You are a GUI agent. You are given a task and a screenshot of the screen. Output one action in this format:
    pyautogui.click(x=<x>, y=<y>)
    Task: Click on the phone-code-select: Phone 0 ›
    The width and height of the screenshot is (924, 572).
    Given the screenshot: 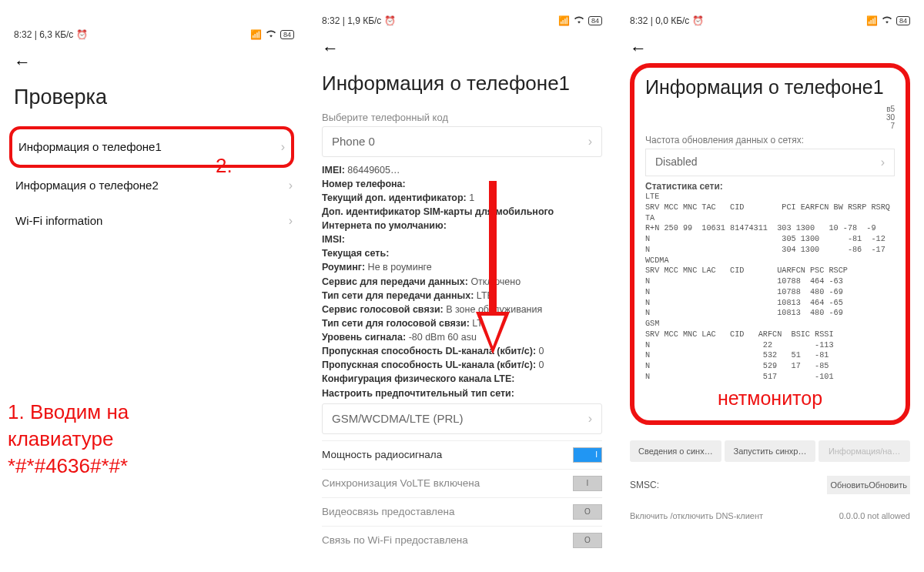 What is the action you would take?
    pyautogui.click(x=462, y=142)
    